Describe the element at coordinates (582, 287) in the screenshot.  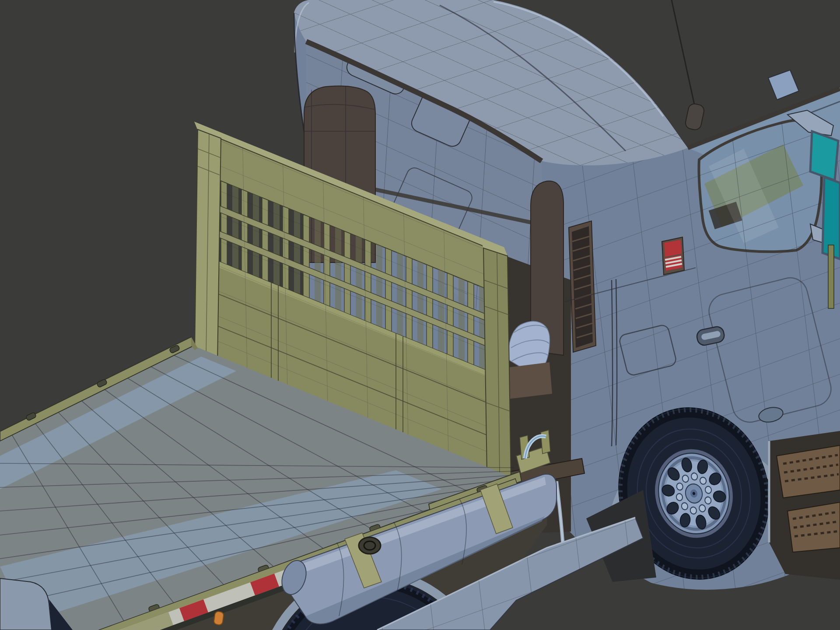
I see `side-vent-grille` at that location.